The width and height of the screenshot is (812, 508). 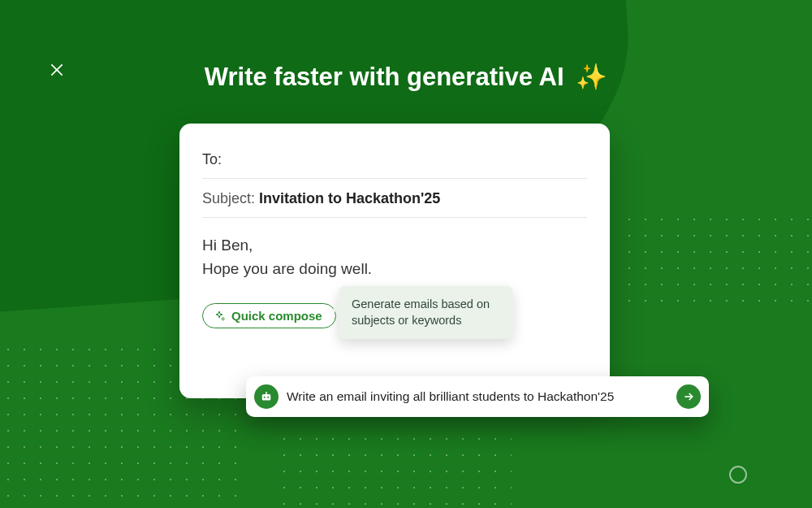 What do you see at coordinates (395, 161) in the screenshot?
I see `to-field: To:` at bounding box center [395, 161].